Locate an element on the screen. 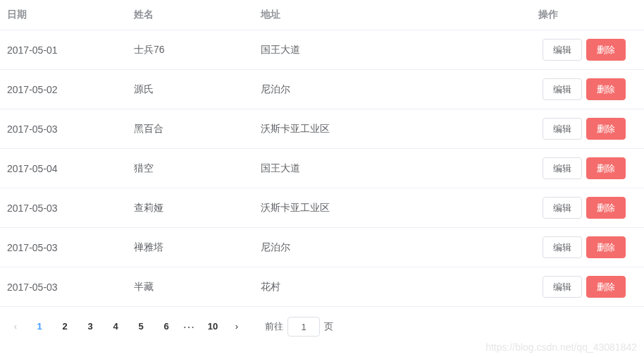 This screenshot has width=644, height=357. pagination: ‹ 1 2 3 4 5 6 ··· 10 › 前往 页 is located at coordinates (322, 325).